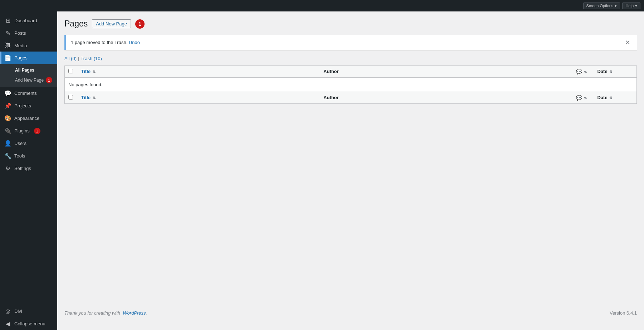  I want to click on notice-text: 1 page moved to the Trash. Undo, so click(105, 42).